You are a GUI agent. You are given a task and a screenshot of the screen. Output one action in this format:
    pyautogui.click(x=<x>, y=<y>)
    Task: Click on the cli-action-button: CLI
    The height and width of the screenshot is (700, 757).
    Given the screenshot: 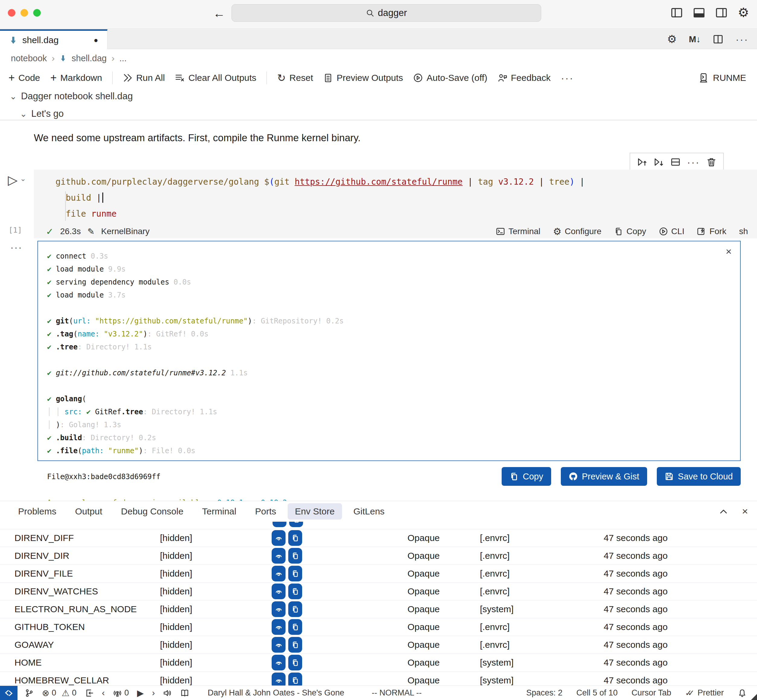 What is the action you would take?
    pyautogui.click(x=672, y=231)
    